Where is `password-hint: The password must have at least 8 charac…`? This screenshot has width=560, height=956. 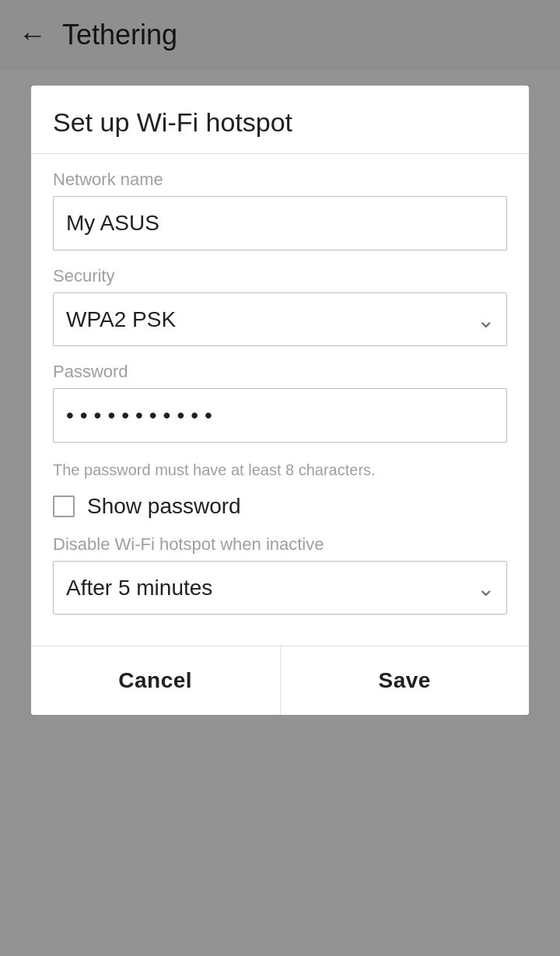
password-hint: The password must have at least 8 charac… is located at coordinates (280, 470).